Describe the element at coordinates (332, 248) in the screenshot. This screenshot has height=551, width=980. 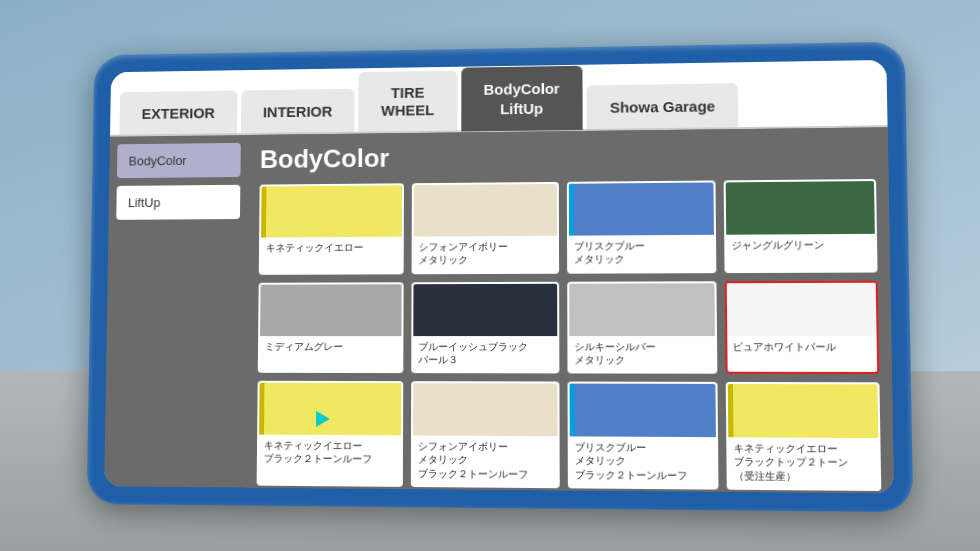
I see `color-label-1: キネティックイエロー` at that location.